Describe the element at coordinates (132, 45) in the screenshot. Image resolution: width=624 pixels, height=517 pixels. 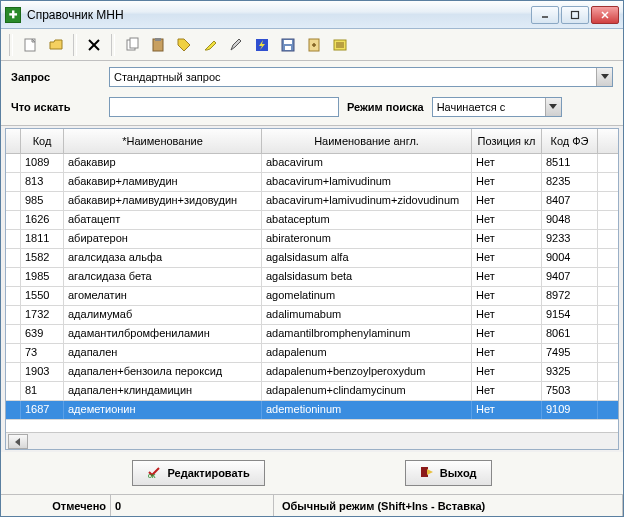
I see `copy-icon` at that location.